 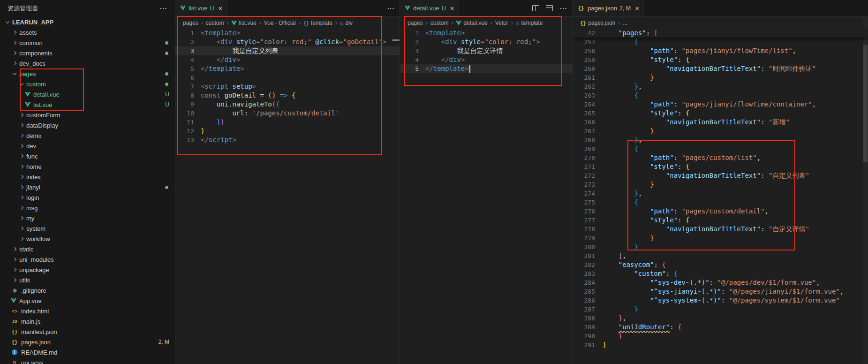 What do you see at coordinates (287, 78) in the screenshot?
I see `code-line-6: 6` at bounding box center [287, 78].